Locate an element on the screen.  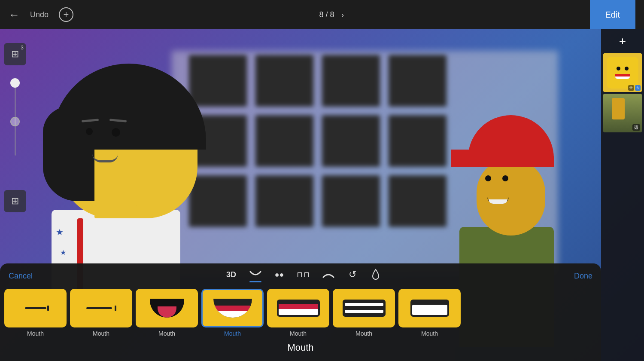
slider-thumb-bottom is located at coordinates (15, 122).